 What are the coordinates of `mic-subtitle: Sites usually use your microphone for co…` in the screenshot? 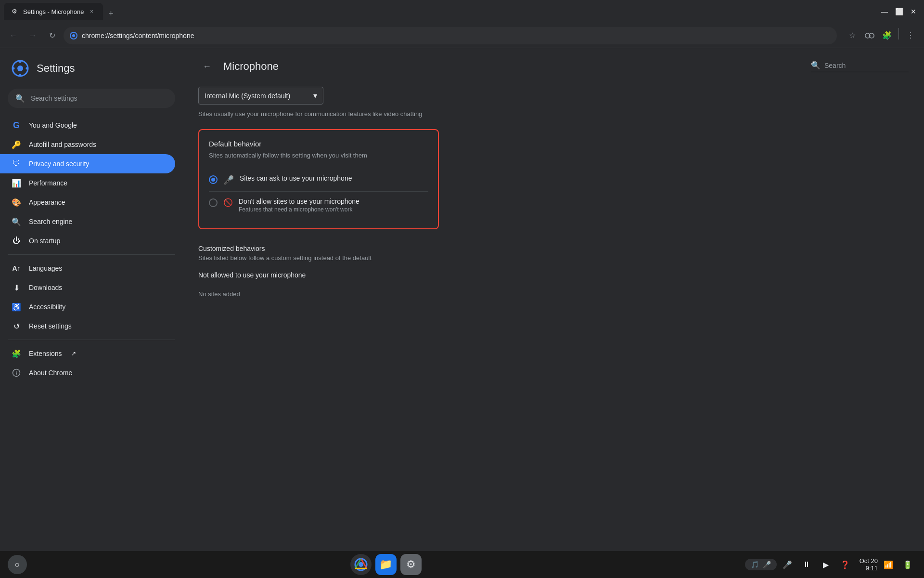 It's located at (553, 114).